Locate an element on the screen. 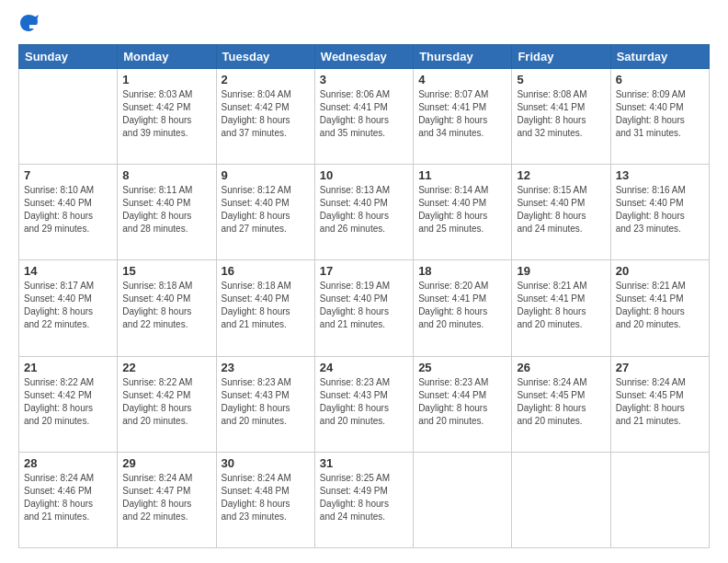 This screenshot has width=728, height=563. calendar-cell: 9Sunrise: 8:12 AM Sunset: 4:40 PM Daylig… is located at coordinates (265, 213).